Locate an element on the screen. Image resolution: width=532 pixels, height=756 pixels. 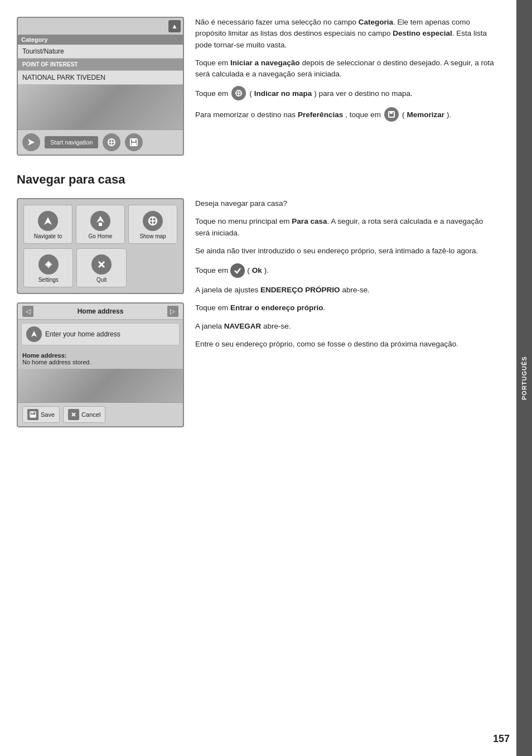
addr-right-arrow: ▷ is located at coordinates (173, 311).